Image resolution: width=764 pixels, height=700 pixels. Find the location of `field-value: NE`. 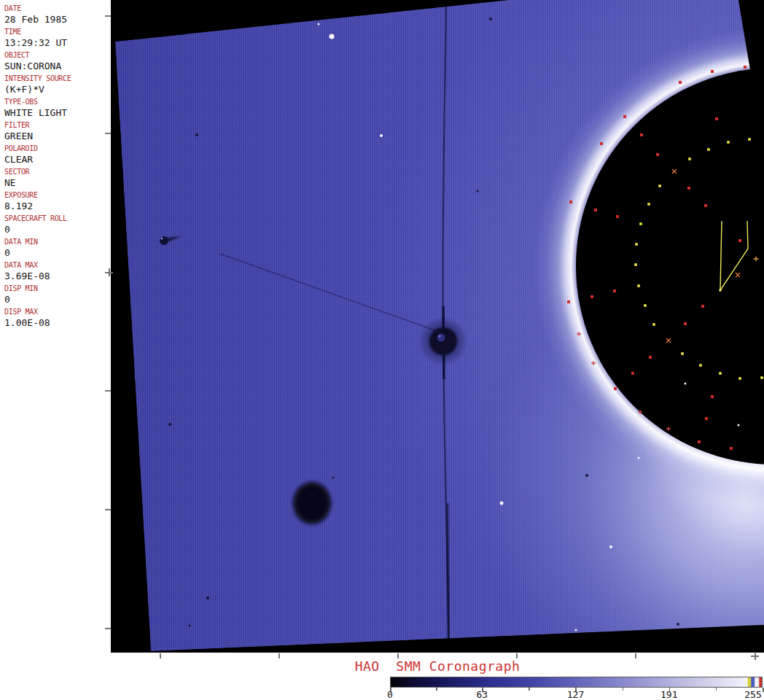

field-value: NE is located at coordinates (58, 182).